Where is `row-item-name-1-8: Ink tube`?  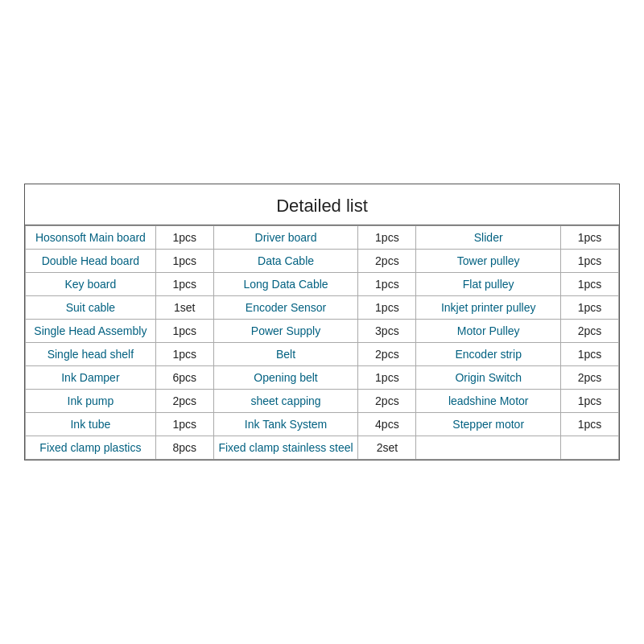
row-item-name-1-8: Ink tube is located at coordinates (91, 425).